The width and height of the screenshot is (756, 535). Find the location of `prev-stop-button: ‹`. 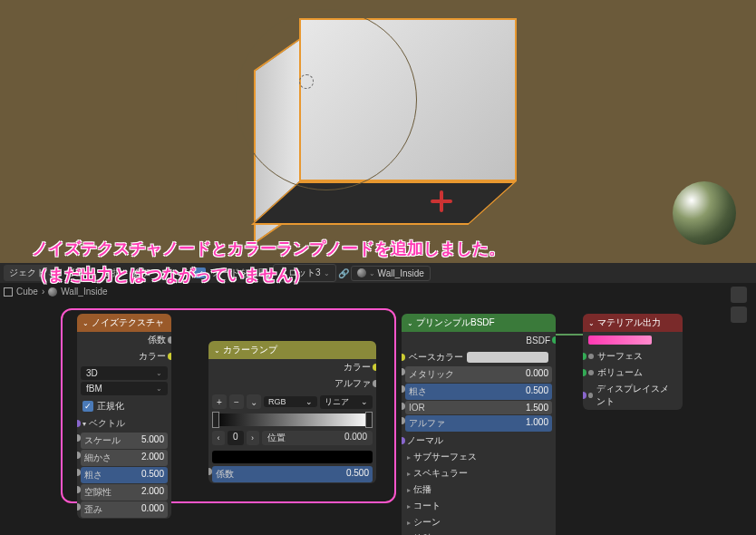

prev-stop-button: ‹ is located at coordinates (218, 438).